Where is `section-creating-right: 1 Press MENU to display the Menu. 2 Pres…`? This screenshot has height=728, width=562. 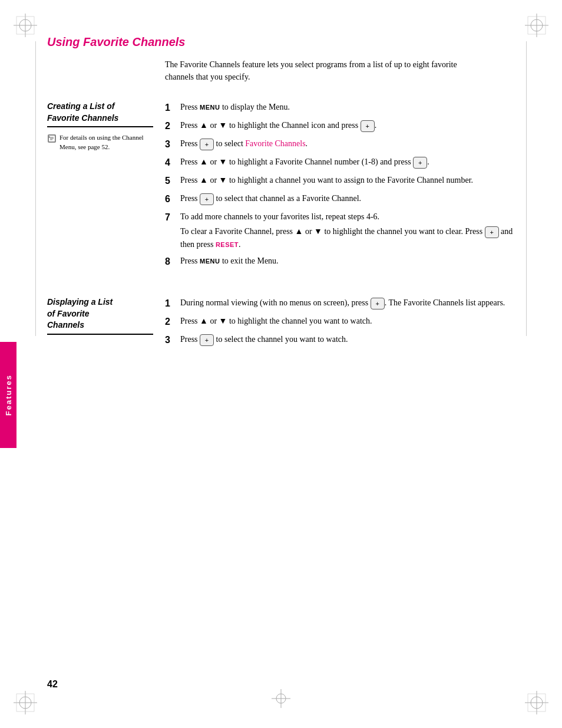 section-creating-right: 1 Press MENU to display the Menu. 2 Pres… is located at coordinates (343, 187).